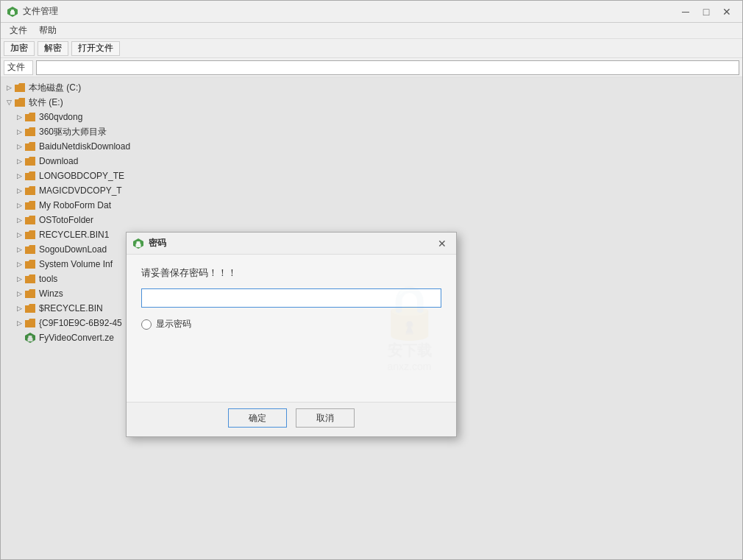 The height and width of the screenshot is (560, 743). I want to click on watermark-brand: 安下载, so click(410, 350).